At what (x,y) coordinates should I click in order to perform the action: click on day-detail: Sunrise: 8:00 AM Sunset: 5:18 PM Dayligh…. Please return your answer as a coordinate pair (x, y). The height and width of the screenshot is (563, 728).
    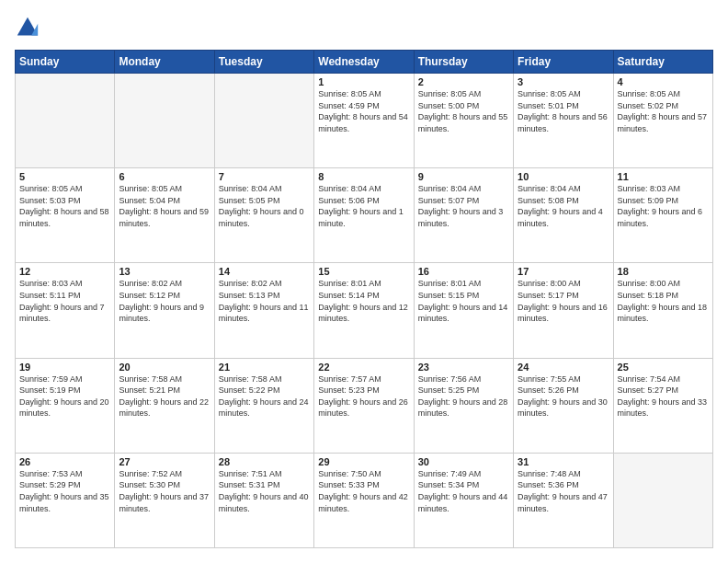
    Looking at the image, I should click on (664, 301).